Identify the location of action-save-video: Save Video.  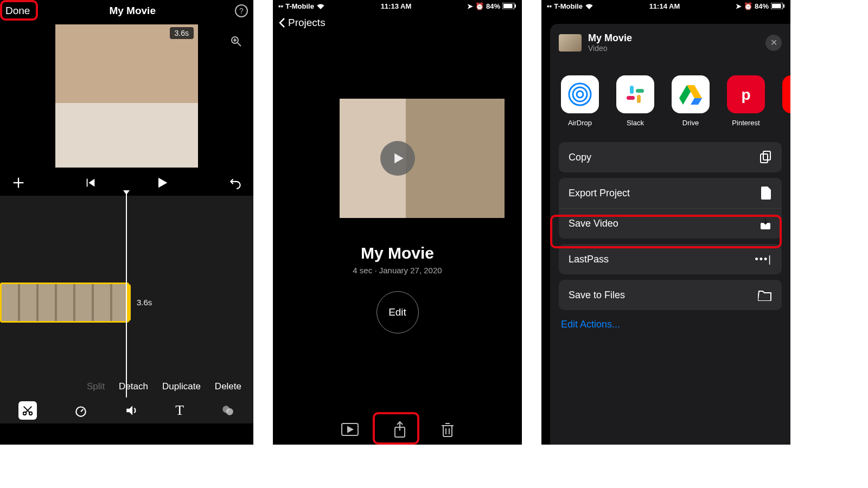
(671, 223).